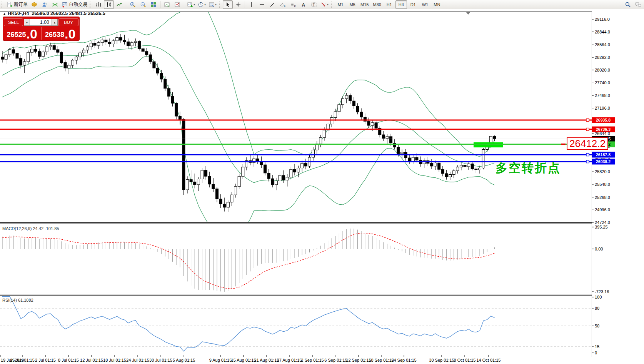  Describe the element at coordinates (55, 5) in the screenshot. I see `signals-button` at that location.